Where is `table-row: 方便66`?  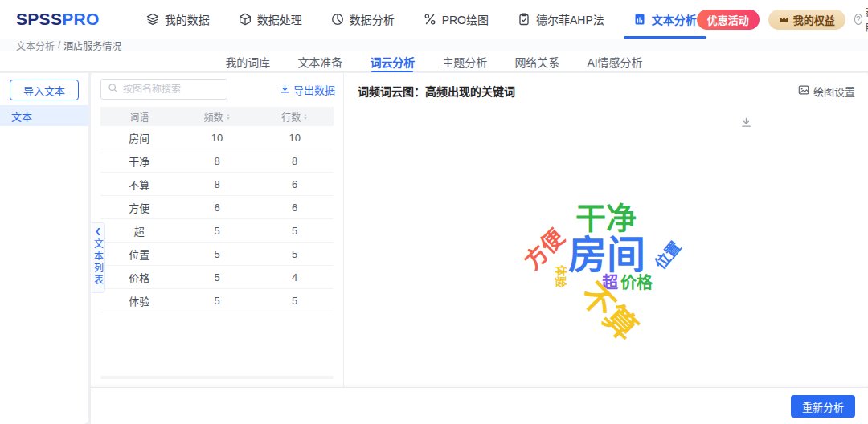 table-row: 方便66 is located at coordinates (217, 207).